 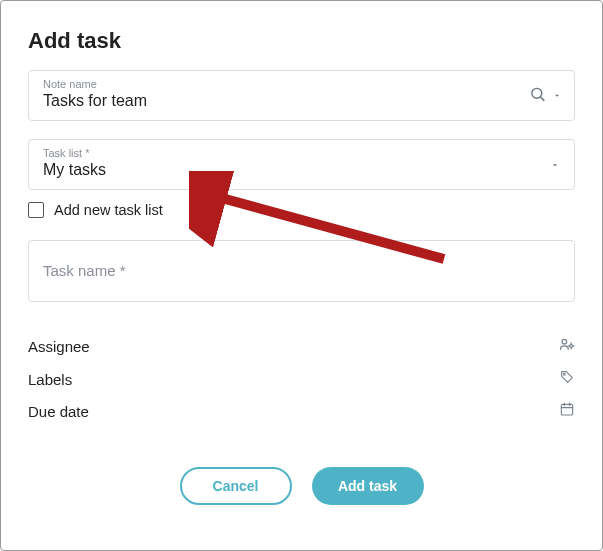 What do you see at coordinates (566, 346) in the screenshot?
I see `assignee-icon` at bounding box center [566, 346].